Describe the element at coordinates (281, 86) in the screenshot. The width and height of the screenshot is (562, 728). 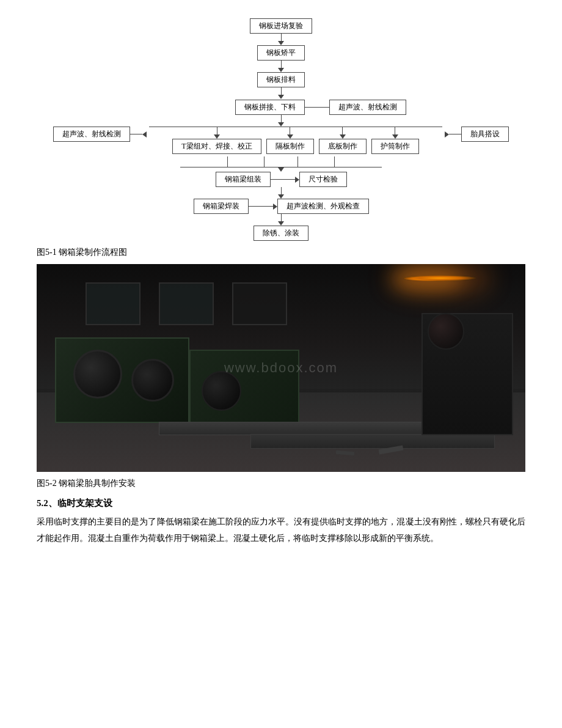
I see `fc-node-3: 钢板排料` at that location.